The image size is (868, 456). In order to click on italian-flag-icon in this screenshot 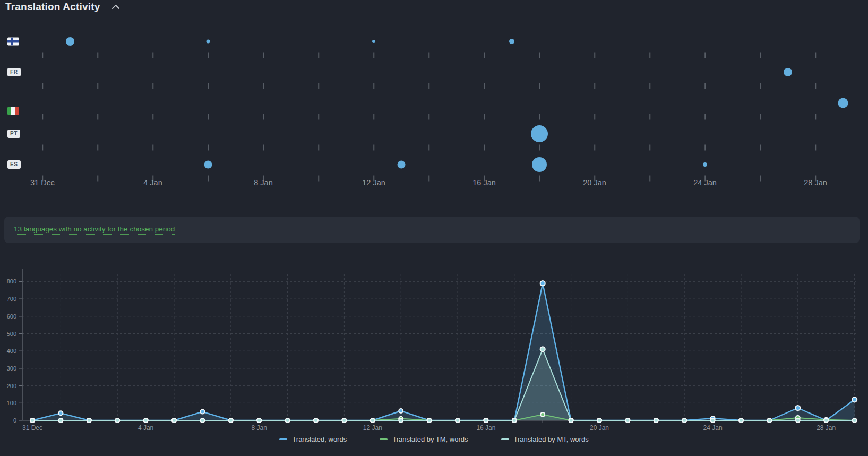, I will do `click(13, 111)`.